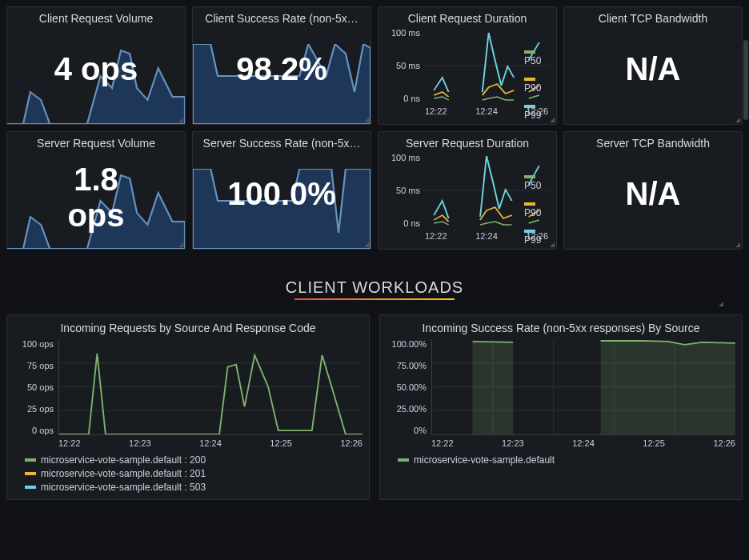 The height and width of the screenshot is (560, 749). I want to click on panel-client-req-dur: Client Request Duration 100 ms 50 ms 0 n…, so click(467, 66).